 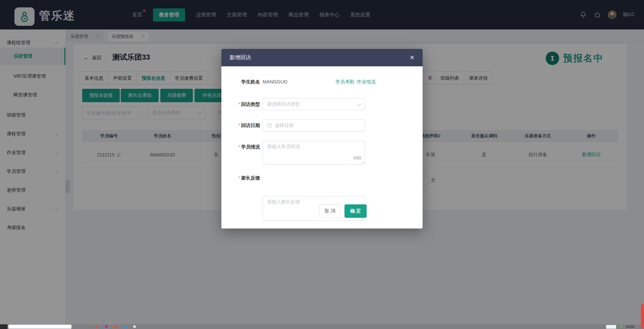 What do you see at coordinates (366, 82) in the screenshot?
I see `homework-link: 作业情况` at bounding box center [366, 82].